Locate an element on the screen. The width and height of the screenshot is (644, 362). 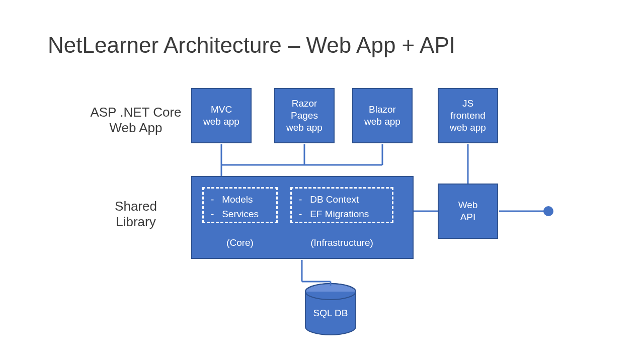
box-jsfrontend: JS frontend web app is located at coordinates (468, 116).